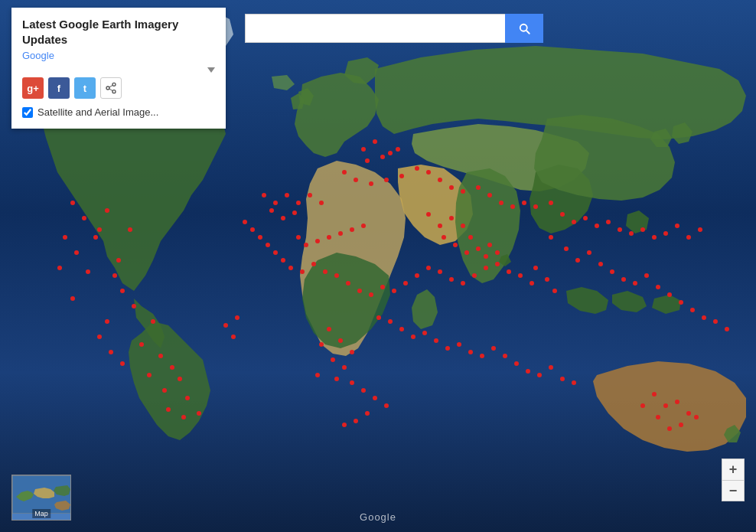  What do you see at coordinates (119, 55) in the screenshot?
I see `panel-source: Google` at bounding box center [119, 55].